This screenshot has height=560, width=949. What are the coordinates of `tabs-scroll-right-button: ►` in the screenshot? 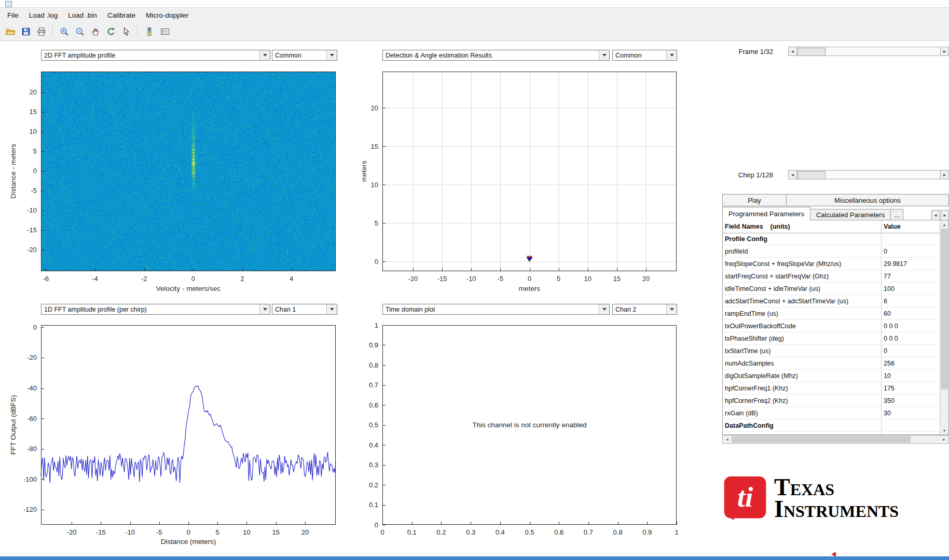 It's located at (945, 215).